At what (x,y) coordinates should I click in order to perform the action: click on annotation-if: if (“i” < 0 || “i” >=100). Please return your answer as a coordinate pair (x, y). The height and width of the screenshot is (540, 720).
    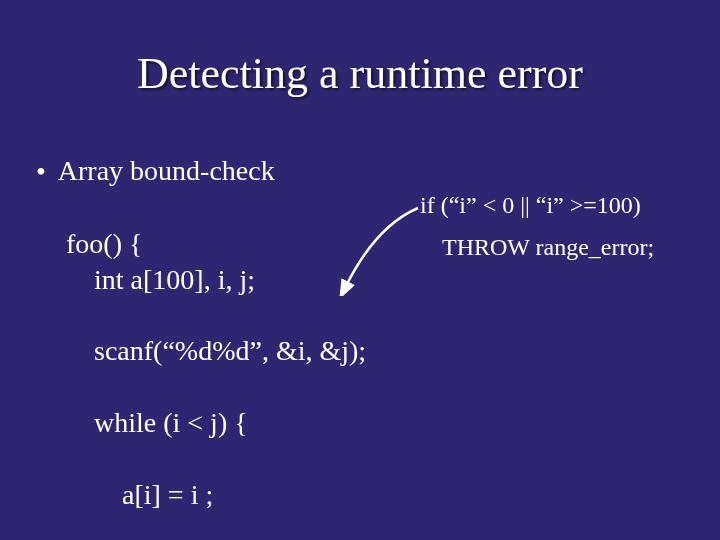
    Looking at the image, I should click on (530, 206).